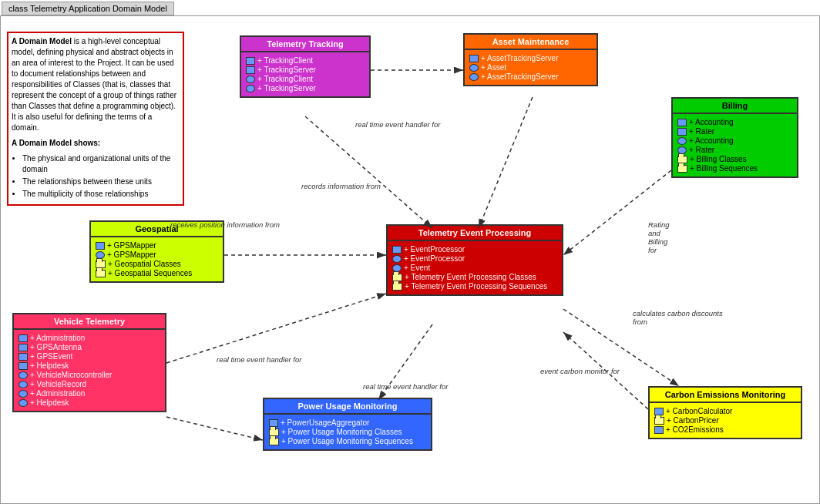 This screenshot has height=504, width=820. What do you see at coordinates (658, 237) in the screenshot?
I see `rating-billing-label: RatingandBillingfor` at bounding box center [658, 237].